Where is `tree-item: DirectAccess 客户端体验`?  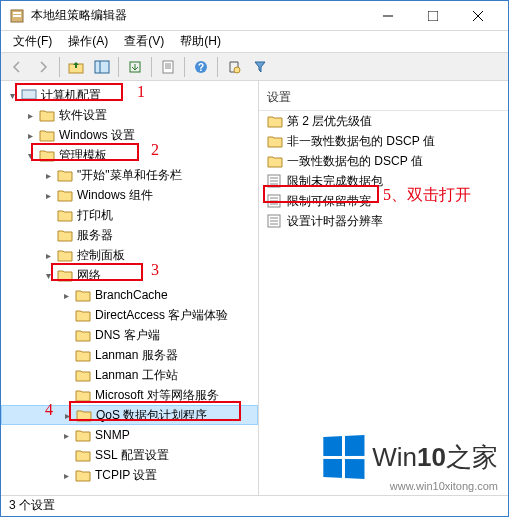
tree-item: DirectAccess 客户端体验 is located at coordinates (130, 315).